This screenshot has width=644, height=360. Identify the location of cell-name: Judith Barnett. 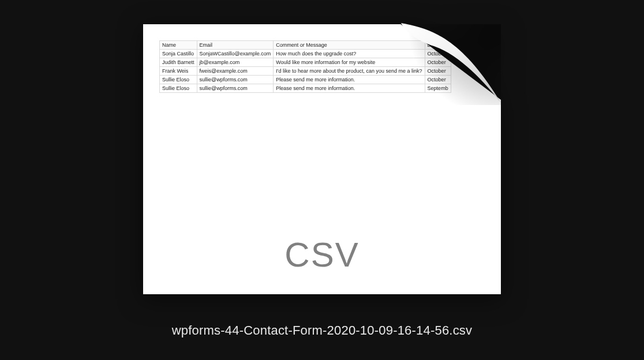
(179, 62).